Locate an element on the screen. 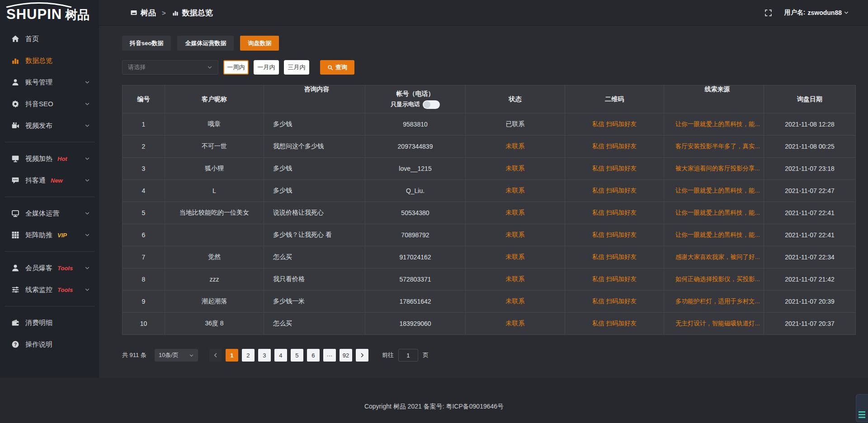 The width and height of the screenshot is (868, 423). sidebar-item: 矩阵助推 VIP is located at coordinates (50, 235).